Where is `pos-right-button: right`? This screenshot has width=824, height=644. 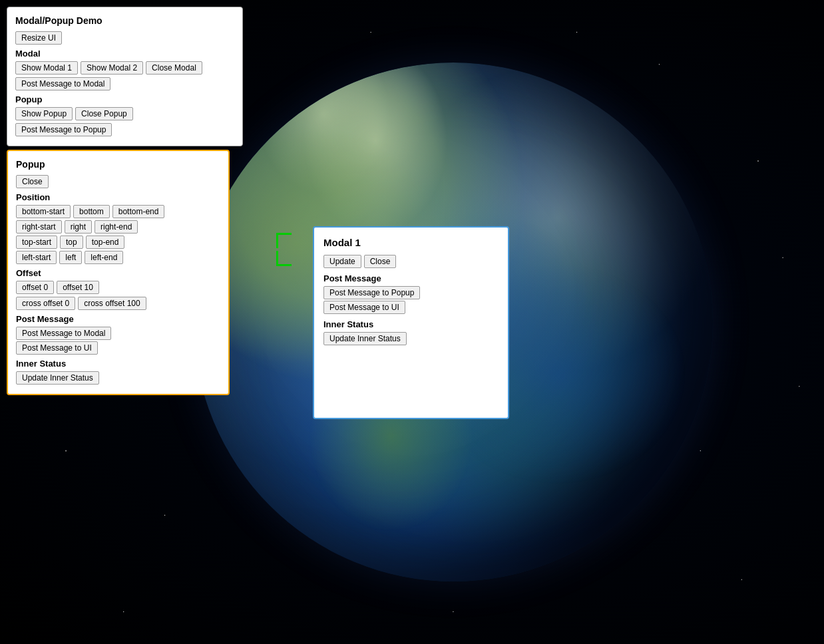
pos-right-button: right is located at coordinates (79, 227).